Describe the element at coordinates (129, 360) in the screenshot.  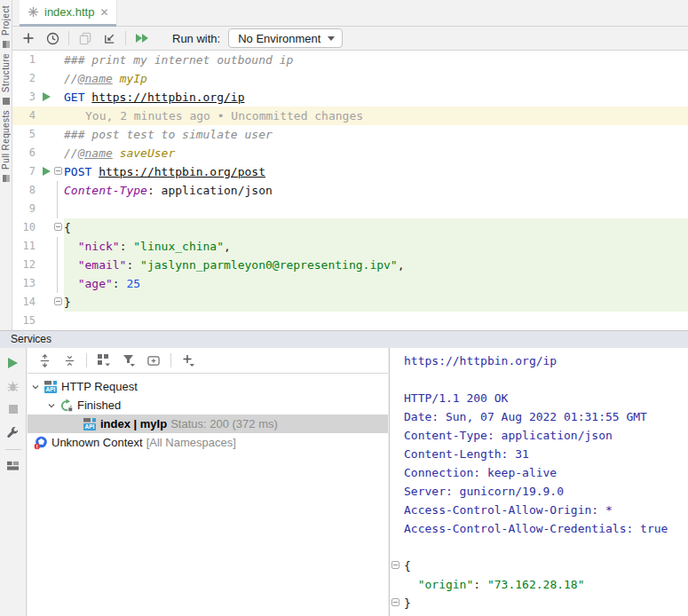
I see `filter-icon` at that location.